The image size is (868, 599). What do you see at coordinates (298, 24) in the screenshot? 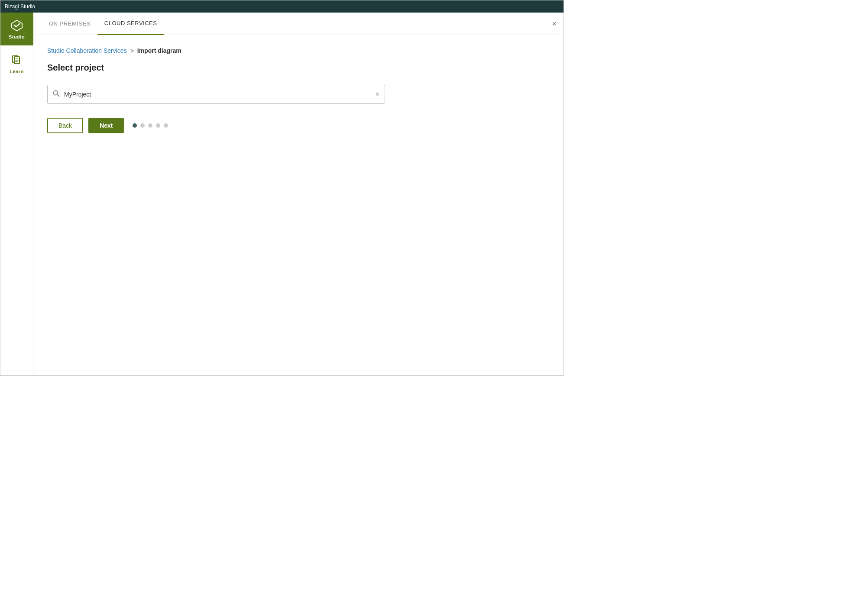
I see `tab-bar: ON PREMISES CLOUD SERVICES ×` at bounding box center [298, 24].